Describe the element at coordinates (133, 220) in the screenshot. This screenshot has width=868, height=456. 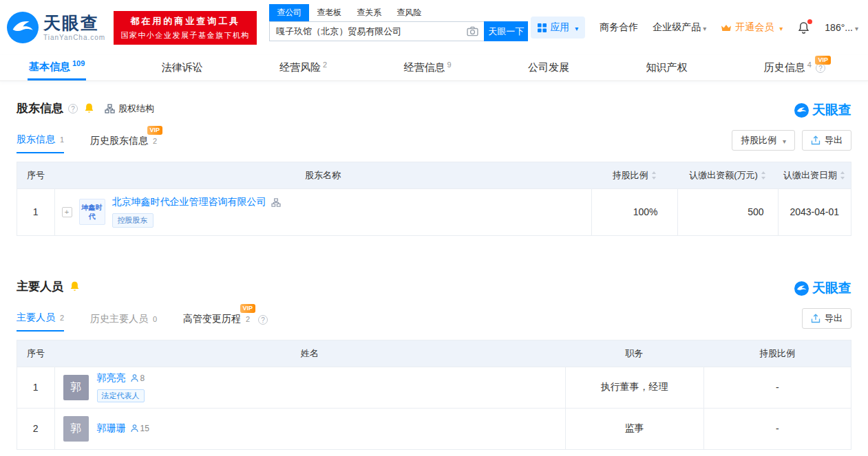
I see `holding-shareholder-tag: 控股股东` at that location.